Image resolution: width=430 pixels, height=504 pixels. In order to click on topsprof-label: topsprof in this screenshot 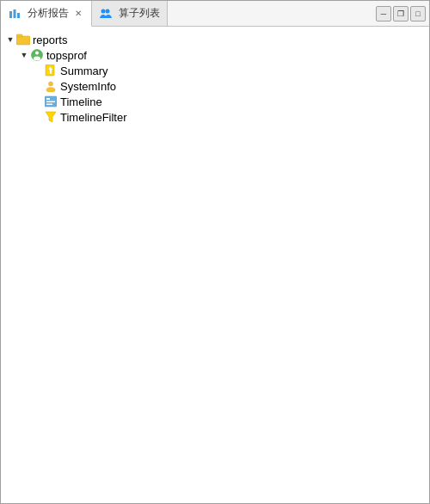, I will do `click(67, 55)`.